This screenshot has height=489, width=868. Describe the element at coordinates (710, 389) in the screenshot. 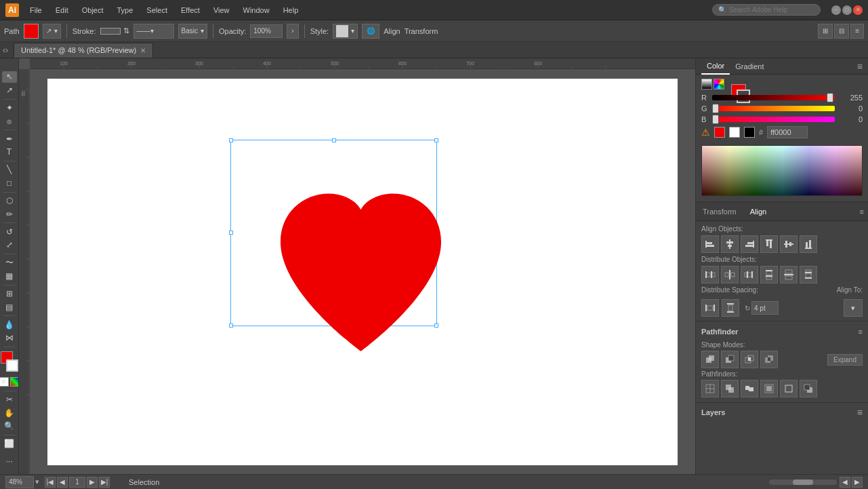

I see `divide-btn` at that location.